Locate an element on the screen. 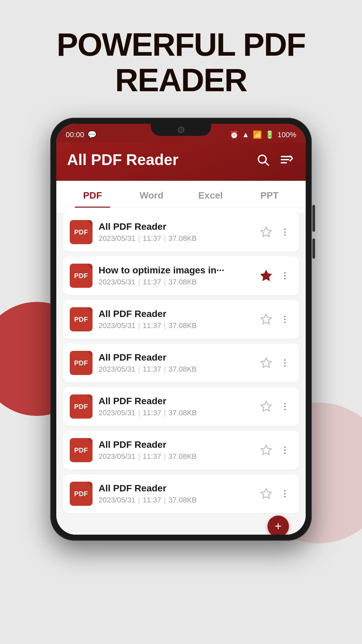 The width and height of the screenshot is (362, 644). tab-pdf: PDF is located at coordinates (93, 194).